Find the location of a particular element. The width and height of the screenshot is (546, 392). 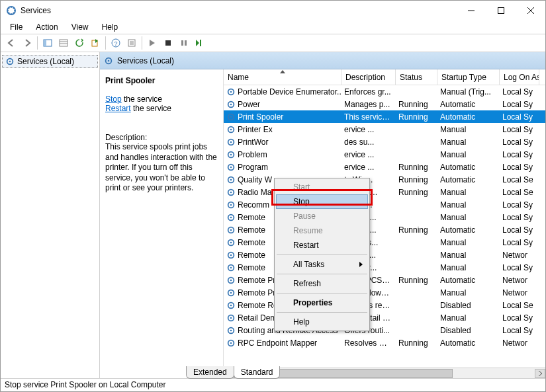

restart-service-button is located at coordinates (200, 43).